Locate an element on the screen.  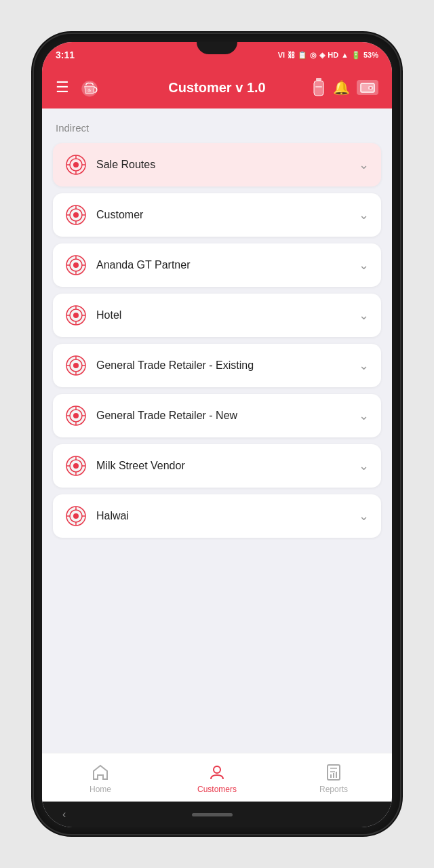
menu-label-6: General Trade Retailer - New is located at coordinates (167, 416).